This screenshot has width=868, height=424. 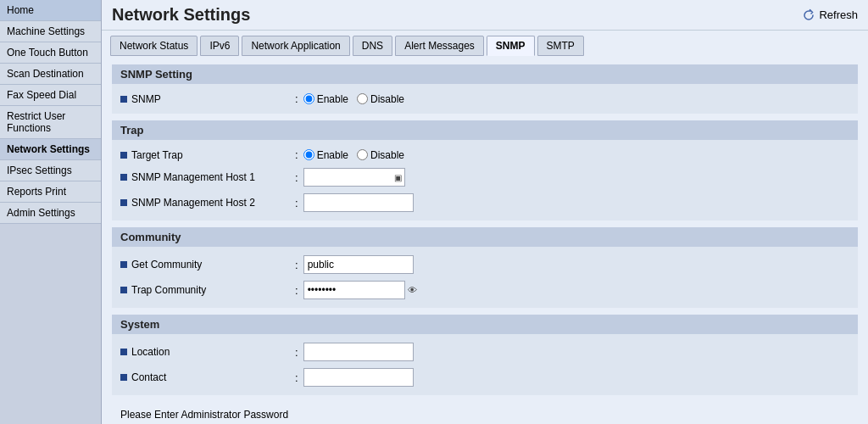 What do you see at coordinates (485, 98) in the screenshot?
I see `snmp-setting-body: SNMP : Enable Disable` at bounding box center [485, 98].